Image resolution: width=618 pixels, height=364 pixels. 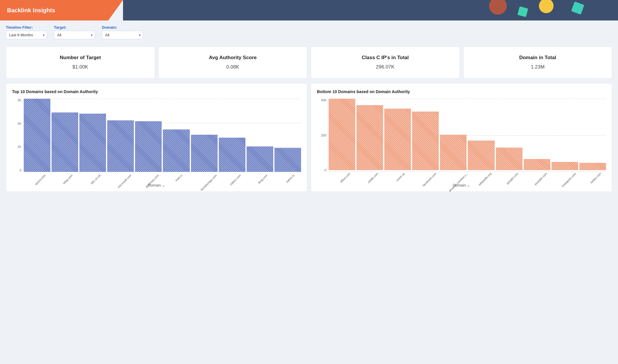 What do you see at coordinates (237, 182) in the screenshot?
I see `bar-domain-label: roblox.com` at bounding box center [237, 182].